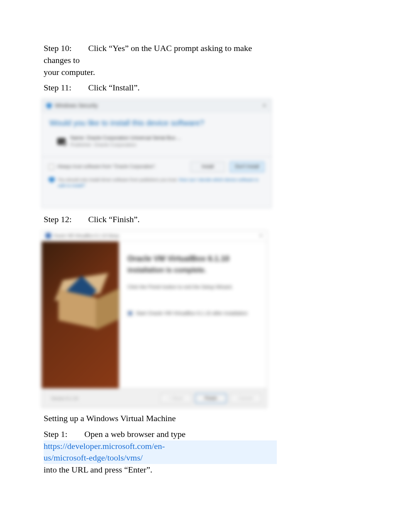 The height and width of the screenshot is (532, 410). I want to click on step-text: Click “Finish”., so click(114, 219).